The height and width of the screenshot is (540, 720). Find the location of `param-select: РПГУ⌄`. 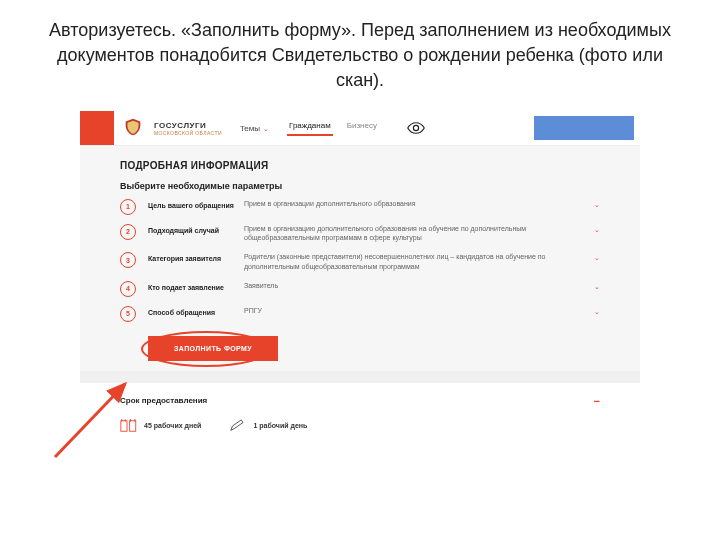

param-select: РПГУ⌄ is located at coordinates (422, 312).